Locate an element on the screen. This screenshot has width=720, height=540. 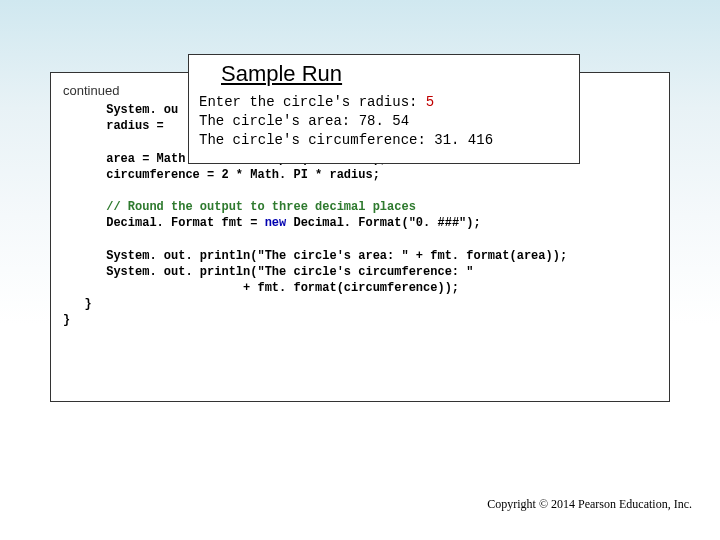
code-line-println-area: System. out. println("The circle's area:… is located at coordinates (315, 256).